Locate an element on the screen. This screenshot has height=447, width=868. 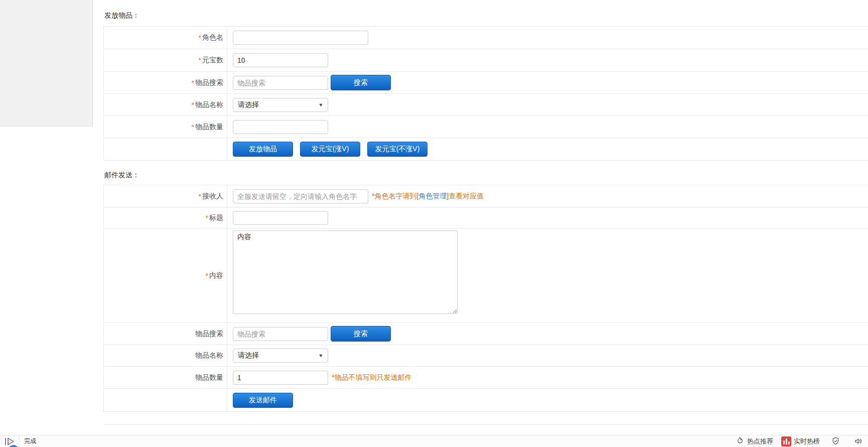
mail-item-search-label: 物品搜索 is located at coordinates (209, 334).